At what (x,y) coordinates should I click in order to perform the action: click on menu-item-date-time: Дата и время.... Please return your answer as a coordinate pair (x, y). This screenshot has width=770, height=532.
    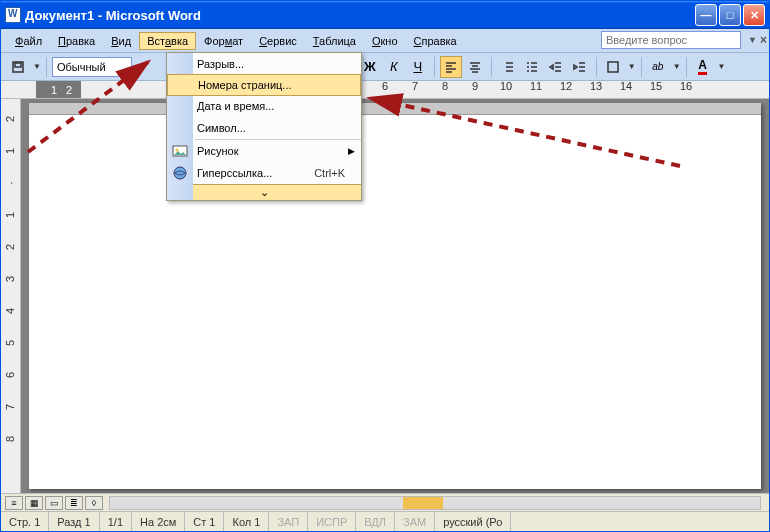
    Looking at the image, I should click on (264, 106).